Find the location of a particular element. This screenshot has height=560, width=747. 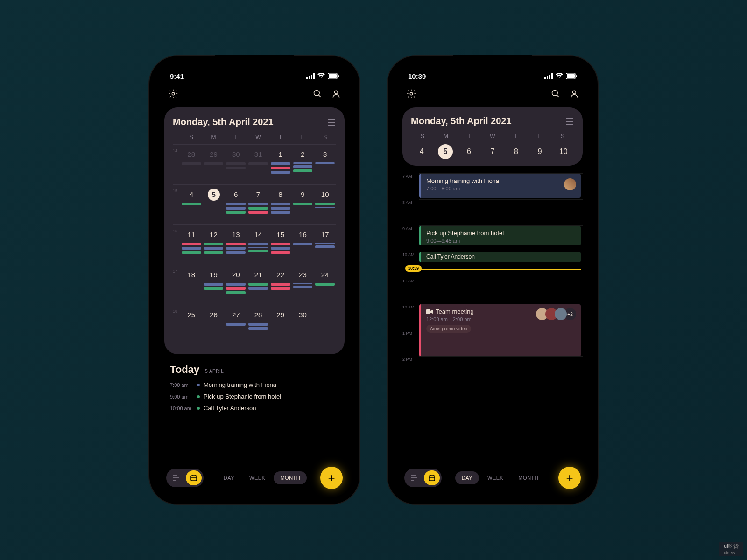

today-item: 7:00 am Morning training with Fiona is located at coordinates (254, 385).